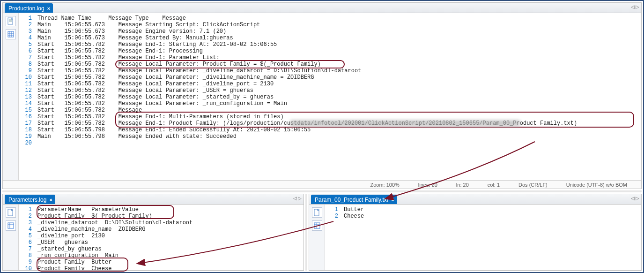 The width and height of the screenshot is (644, 273). I want to click on line-gutter: 1 2 3 4 5 6 7 8 9 10 11 12 13 14 15 16 1…, so click(27, 97).